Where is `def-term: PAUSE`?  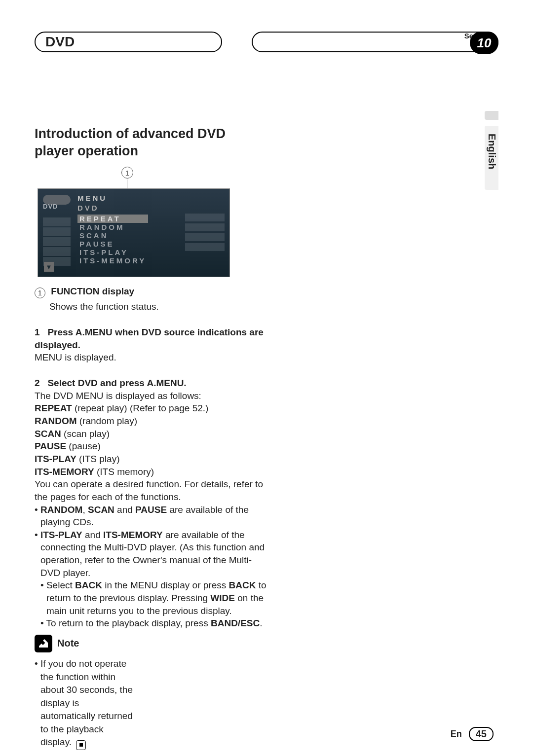 def-term: PAUSE is located at coordinates (50, 446).